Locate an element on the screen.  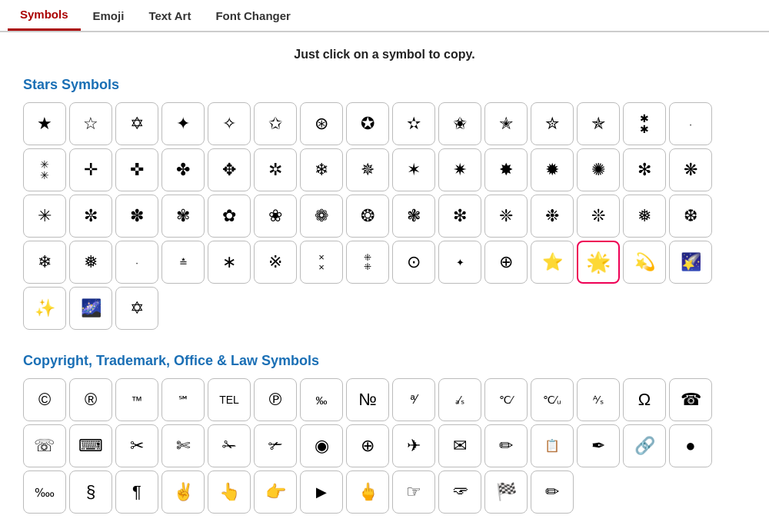
sym-btn: 👉 is located at coordinates (275, 492).